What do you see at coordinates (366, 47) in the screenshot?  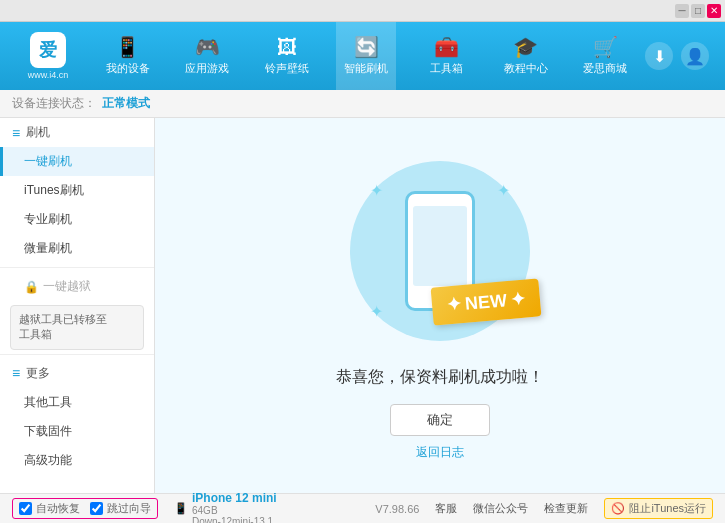 I see `smart-flash-icon: 🔄` at bounding box center [366, 47].